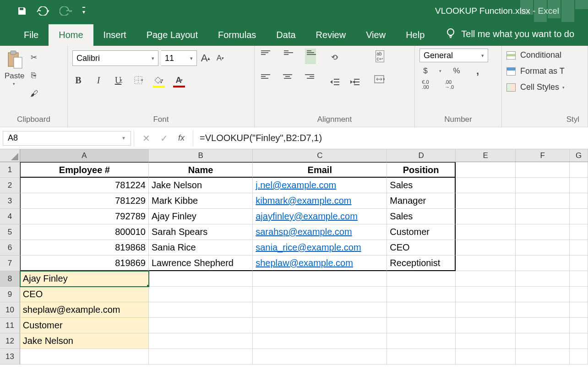 The width and height of the screenshot is (588, 392). I want to click on tell-me-search: Tell me what you want to do, so click(510, 34).